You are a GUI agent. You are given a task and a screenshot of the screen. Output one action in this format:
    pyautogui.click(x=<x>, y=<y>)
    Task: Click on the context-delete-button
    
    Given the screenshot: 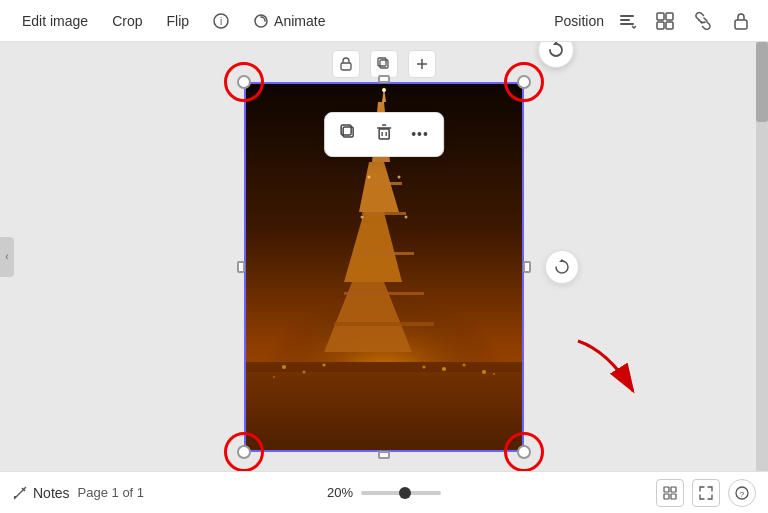 What is the action you would take?
    pyautogui.click(x=384, y=134)
    